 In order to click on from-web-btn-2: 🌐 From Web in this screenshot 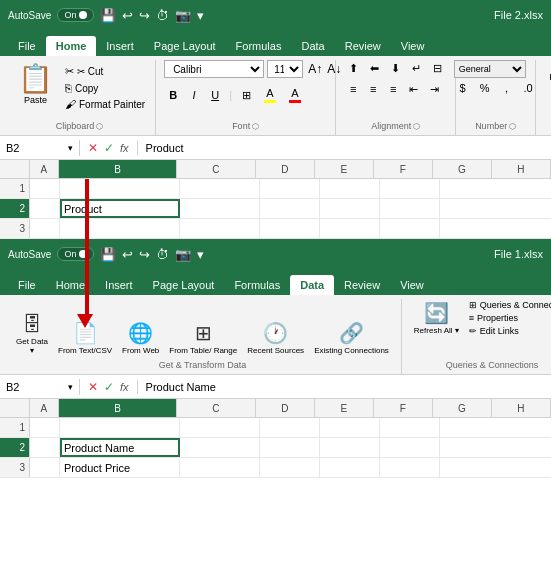, I will do `click(140, 338)`.